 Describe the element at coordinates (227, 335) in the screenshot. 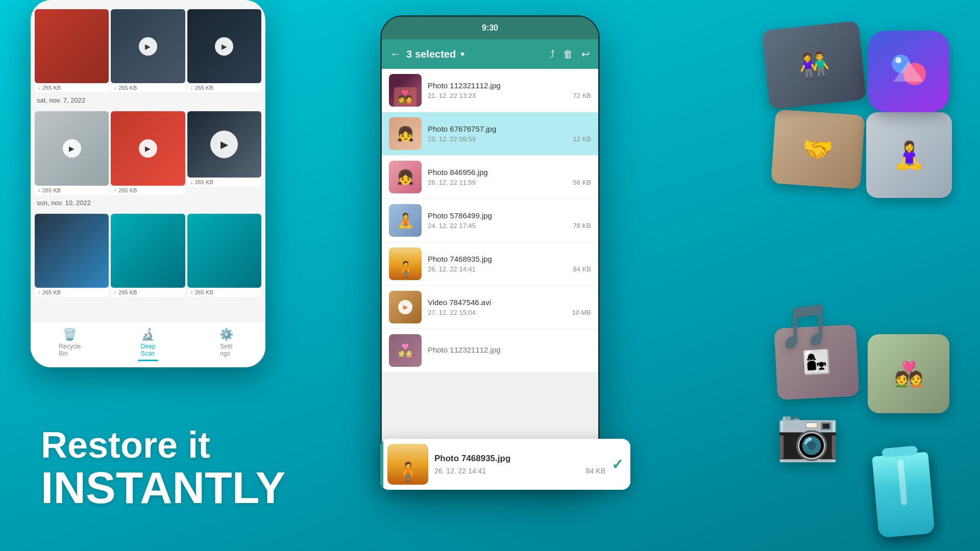

I see `settings-icon: ⚙️` at that location.